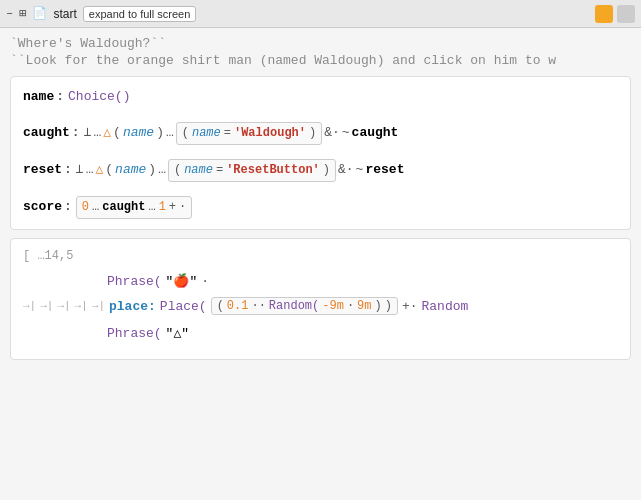  Describe the element at coordinates (68, 208) in the screenshot. I see `score-colon: :` at that location.